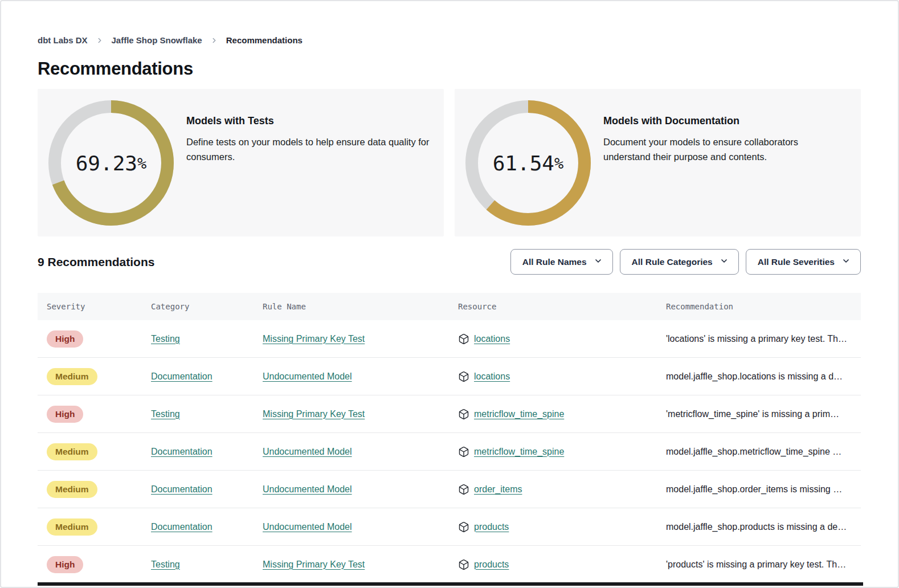  Describe the element at coordinates (450, 584) in the screenshot. I see `clipped-bottom-content` at that location.